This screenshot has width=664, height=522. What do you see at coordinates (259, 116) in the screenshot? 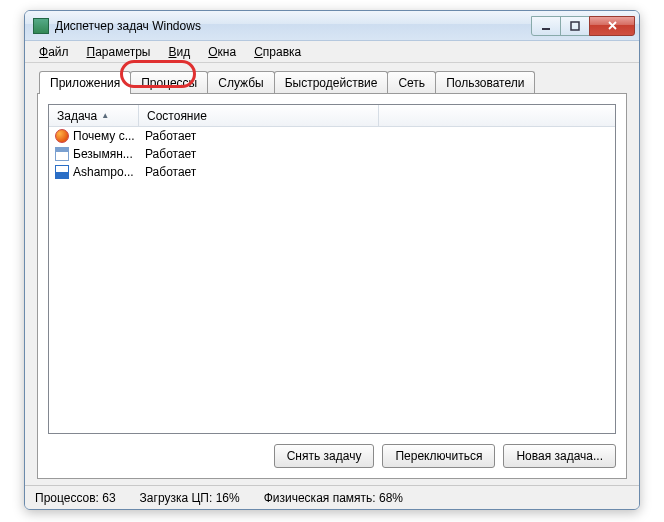
I see `column-state: Состояние` at bounding box center [259, 116].